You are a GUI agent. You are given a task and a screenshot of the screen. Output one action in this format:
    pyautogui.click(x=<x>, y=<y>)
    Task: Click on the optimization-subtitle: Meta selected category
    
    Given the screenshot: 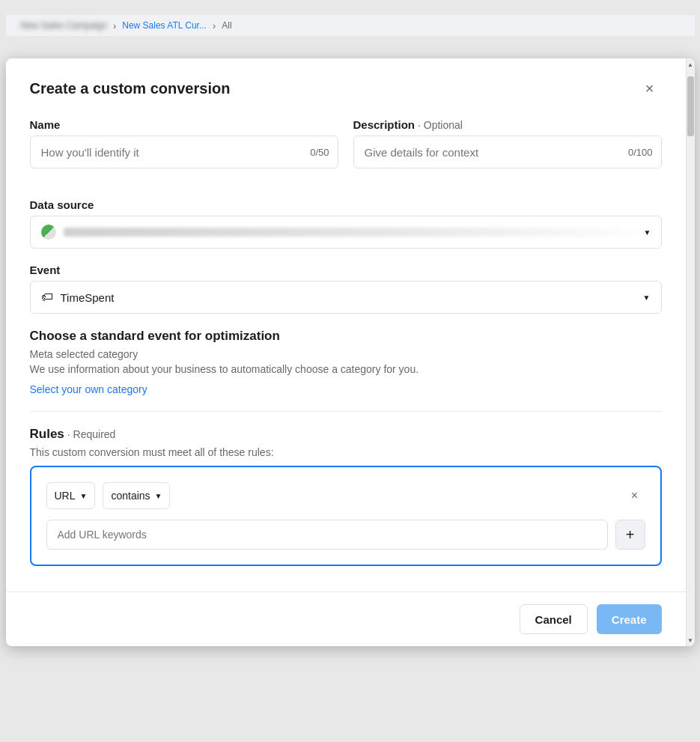 What is the action you would take?
    pyautogui.click(x=346, y=354)
    